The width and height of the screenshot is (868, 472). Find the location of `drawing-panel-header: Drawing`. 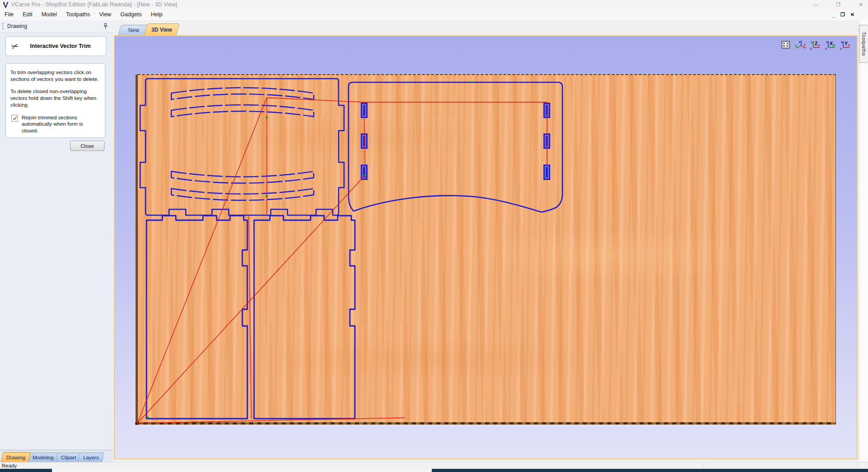

drawing-panel-header: Drawing is located at coordinates (57, 26).